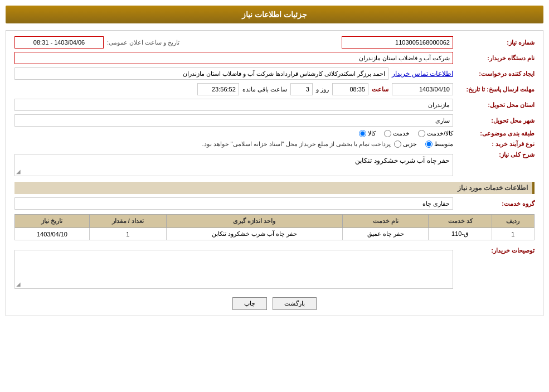  What do you see at coordinates (440, 134) in the screenshot?
I see `category-kala-khadamat-label: کالا/خدمت` at bounding box center [440, 134].